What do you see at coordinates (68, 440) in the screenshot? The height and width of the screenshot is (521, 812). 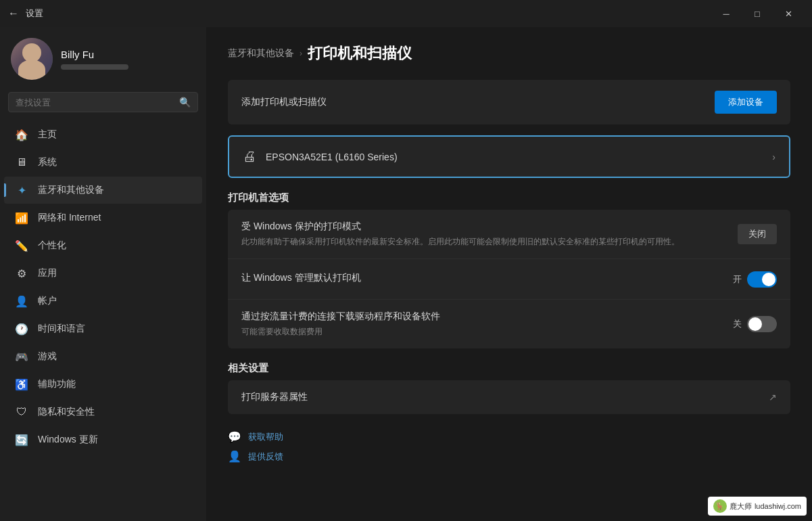 I see `sidebar-label-update: Windows 更新` at bounding box center [68, 440].